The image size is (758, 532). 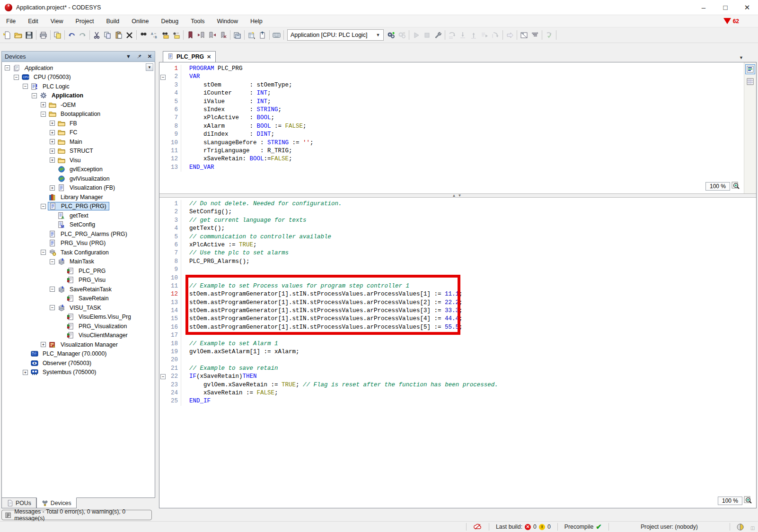 What do you see at coordinates (202, 35) in the screenshot?
I see `previous-bookmark-icon` at bounding box center [202, 35].